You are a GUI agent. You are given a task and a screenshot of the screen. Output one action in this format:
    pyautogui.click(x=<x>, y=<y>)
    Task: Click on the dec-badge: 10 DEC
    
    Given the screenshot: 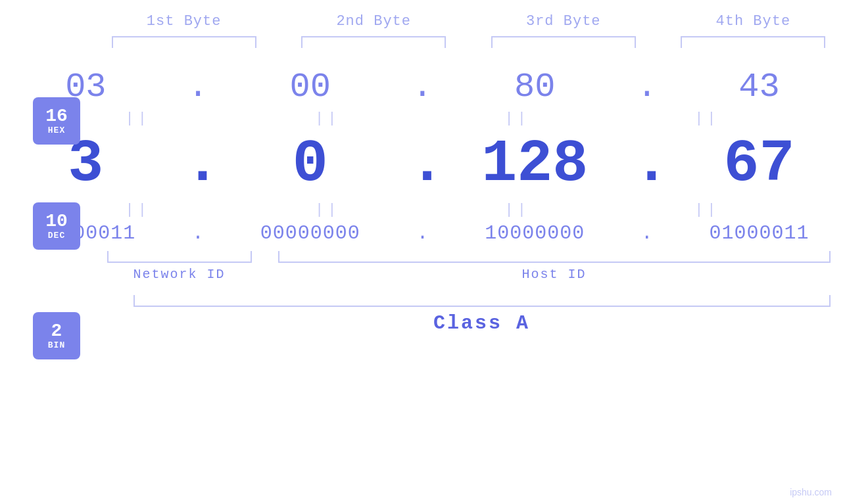 What is the action you would take?
    pyautogui.click(x=57, y=226)
    